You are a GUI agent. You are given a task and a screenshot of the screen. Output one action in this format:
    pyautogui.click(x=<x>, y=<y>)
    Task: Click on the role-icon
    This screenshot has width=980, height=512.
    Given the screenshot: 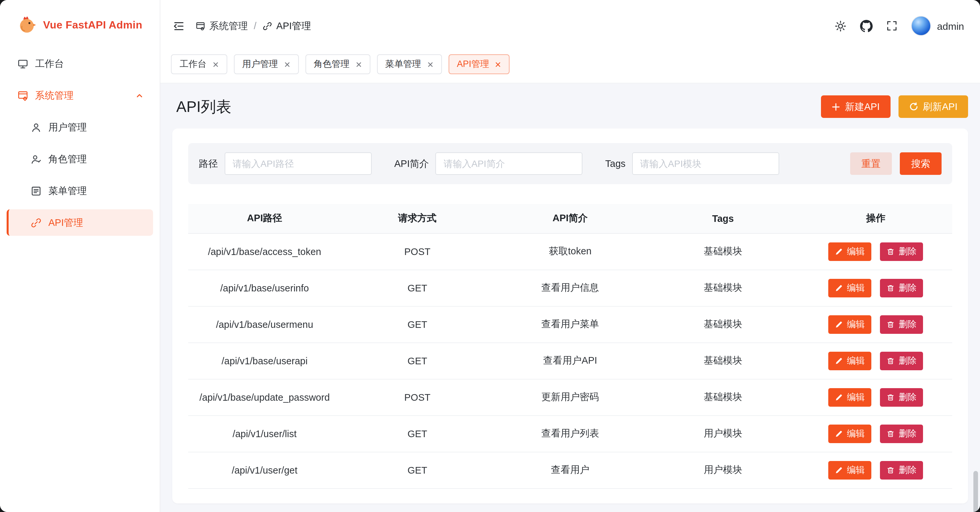 What is the action you would take?
    pyautogui.click(x=36, y=159)
    